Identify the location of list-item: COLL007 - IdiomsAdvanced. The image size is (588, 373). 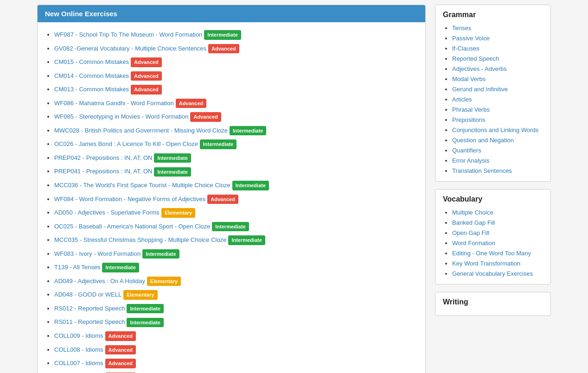
(236, 363).